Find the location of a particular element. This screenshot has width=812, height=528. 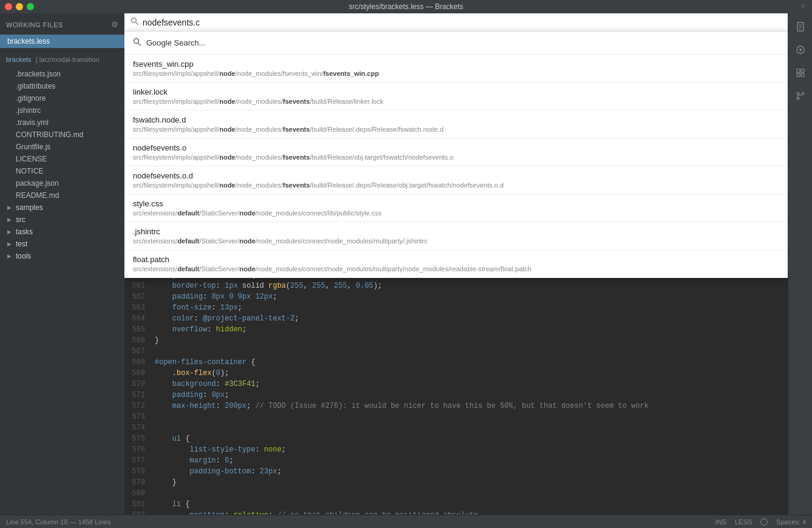

status-filetype: LESS is located at coordinates (743, 522).